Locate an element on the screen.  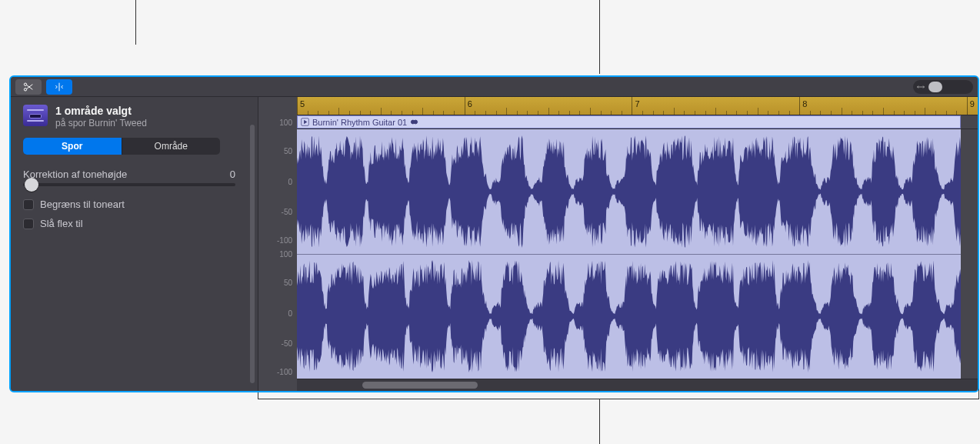
enable-flex-checkbox: Slå flex til is located at coordinates (135, 223).